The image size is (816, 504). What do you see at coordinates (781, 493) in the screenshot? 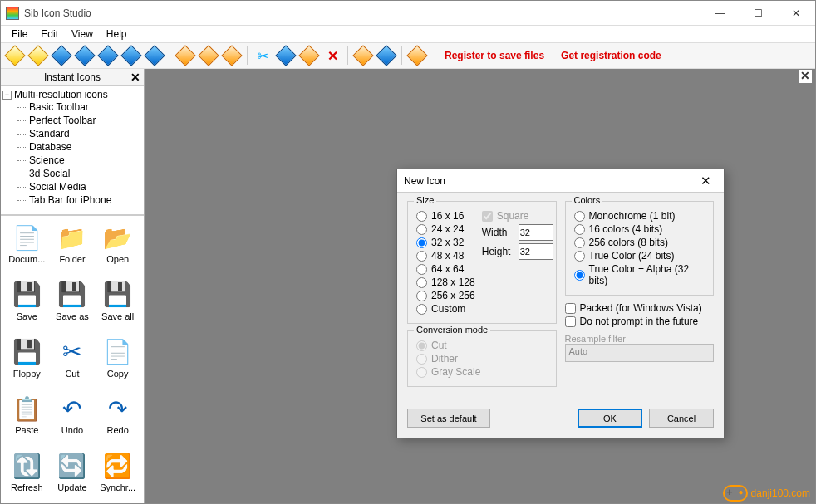
I see `watermark-text: danji100.com` at bounding box center [781, 493].